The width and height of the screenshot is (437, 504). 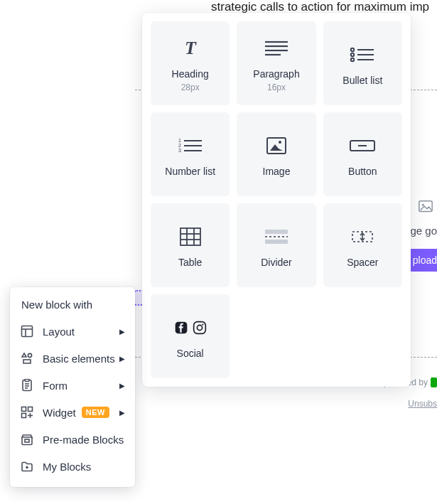 What do you see at coordinates (190, 336) in the screenshot?
I see `element-social: Social` at bounding box center [190, 336].